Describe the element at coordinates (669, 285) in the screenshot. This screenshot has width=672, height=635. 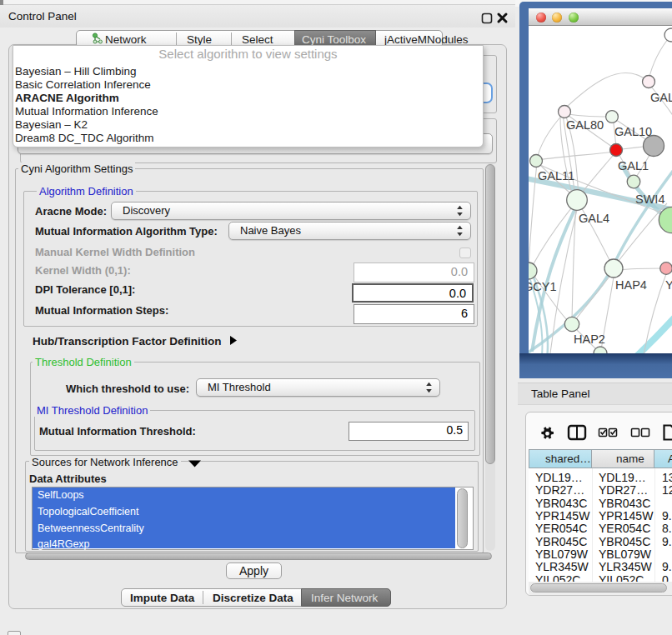
I see `svg-text: Y` at that location.